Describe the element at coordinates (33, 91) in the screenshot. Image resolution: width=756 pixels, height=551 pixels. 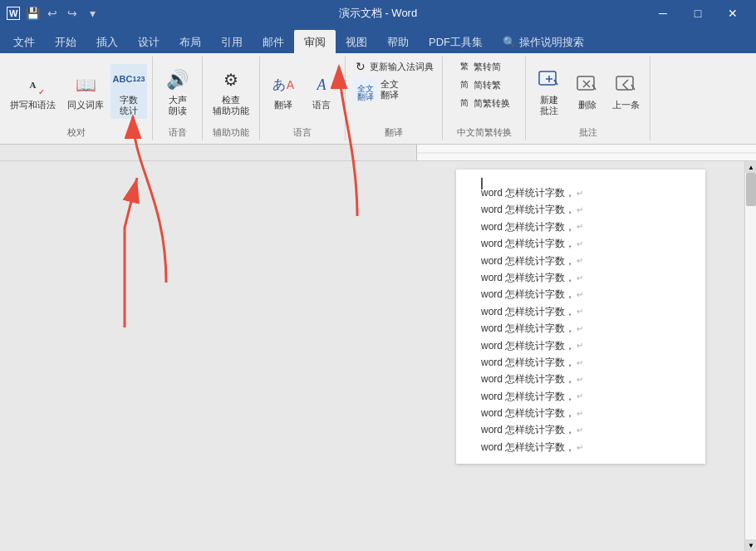
I see `btn-spelling: A ✓ 拼写和语法` at that location.